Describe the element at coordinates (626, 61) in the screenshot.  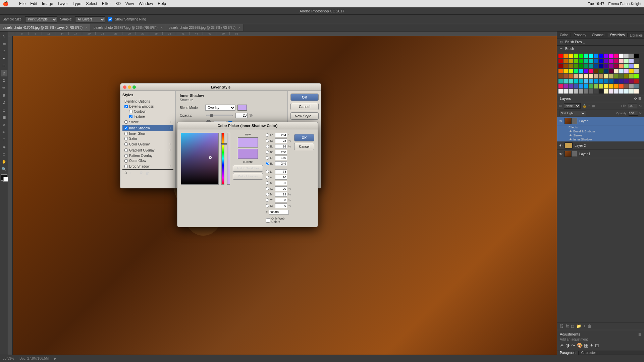
I see `swatch-light-green` at that location.